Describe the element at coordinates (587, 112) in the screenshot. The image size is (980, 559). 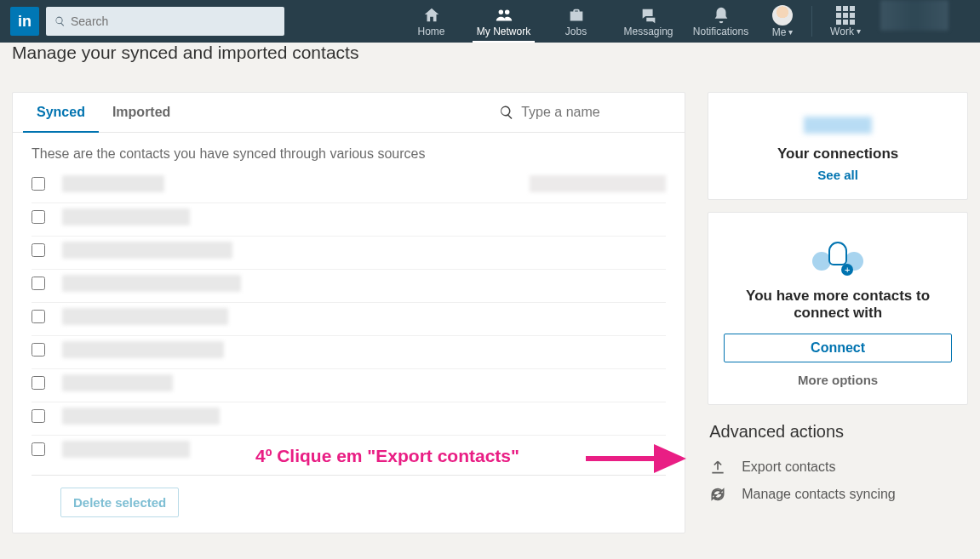
I see `name-filter` at that location.